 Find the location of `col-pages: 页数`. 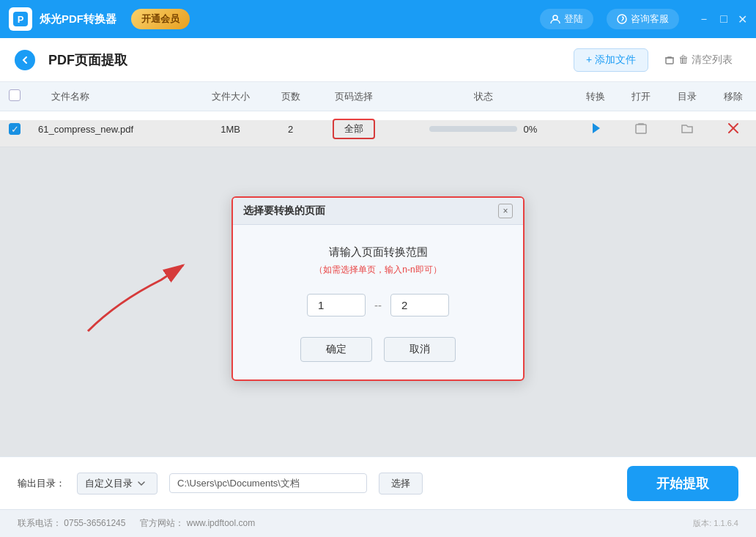

col-pages: 页数 is located at coordinates (290, 97).